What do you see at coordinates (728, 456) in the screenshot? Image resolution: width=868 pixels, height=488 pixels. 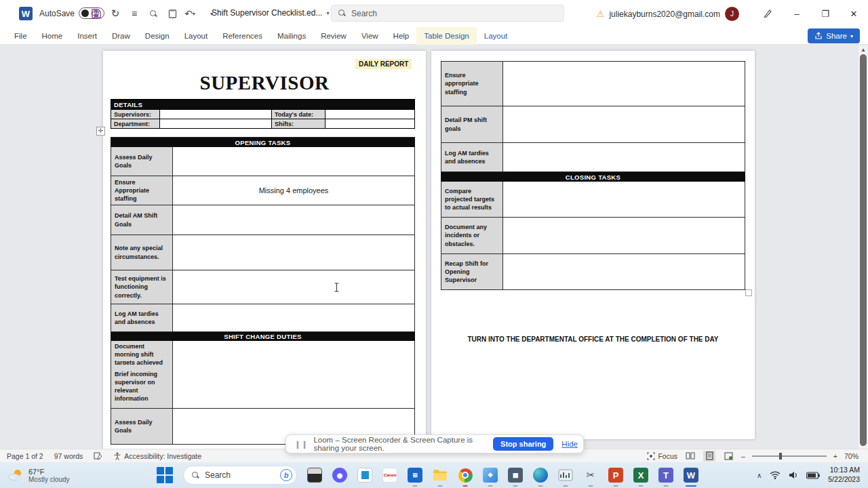 I see `web-layout-icon` at bounding box center [728, 456].